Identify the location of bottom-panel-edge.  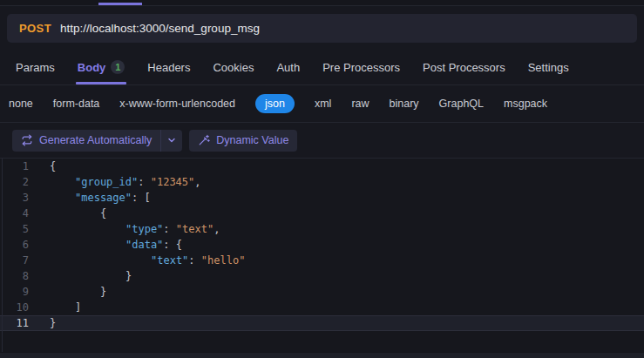
(322, 355).